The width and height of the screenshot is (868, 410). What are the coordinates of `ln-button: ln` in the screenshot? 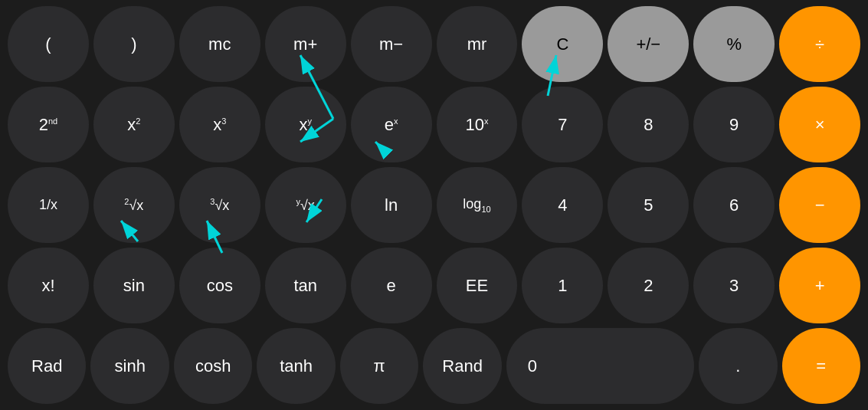 It's located at (391, 205).